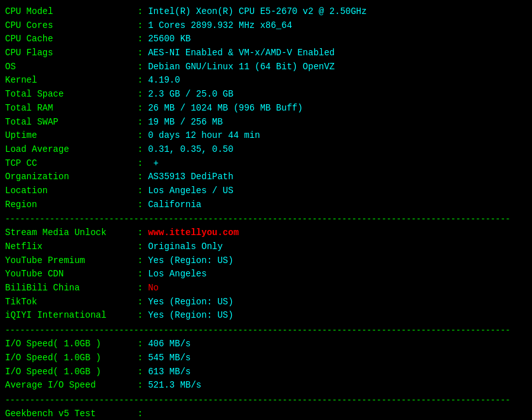 Image resolution: width=532 pixels, height=420 pixels. Describe the element at coordinates (69, 261) in the screenshot. I see `row-label: YouTube Premium` at that location.